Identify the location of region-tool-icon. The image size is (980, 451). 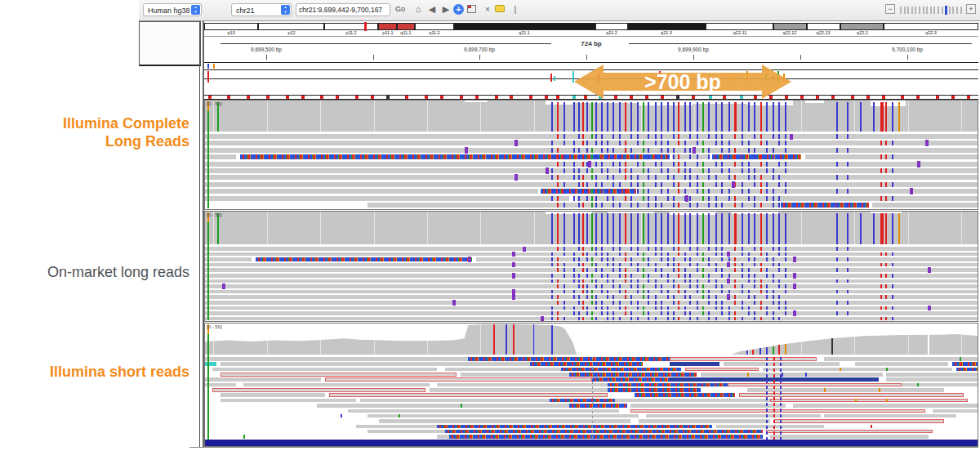
(472, 9).